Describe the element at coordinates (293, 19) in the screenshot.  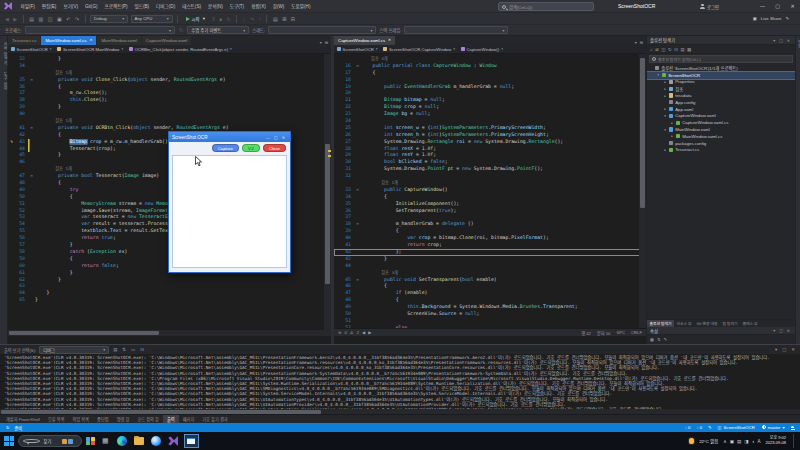
I see `bookmark-button: ⊟` at that location.